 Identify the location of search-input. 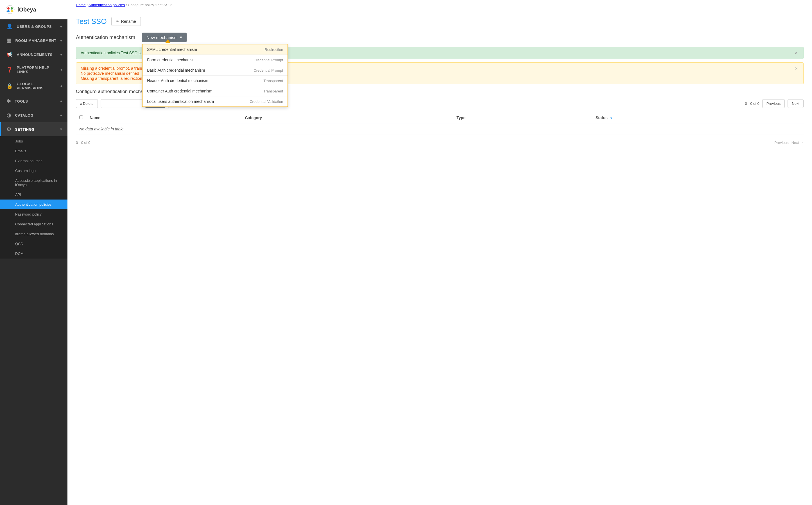
(123, 104).